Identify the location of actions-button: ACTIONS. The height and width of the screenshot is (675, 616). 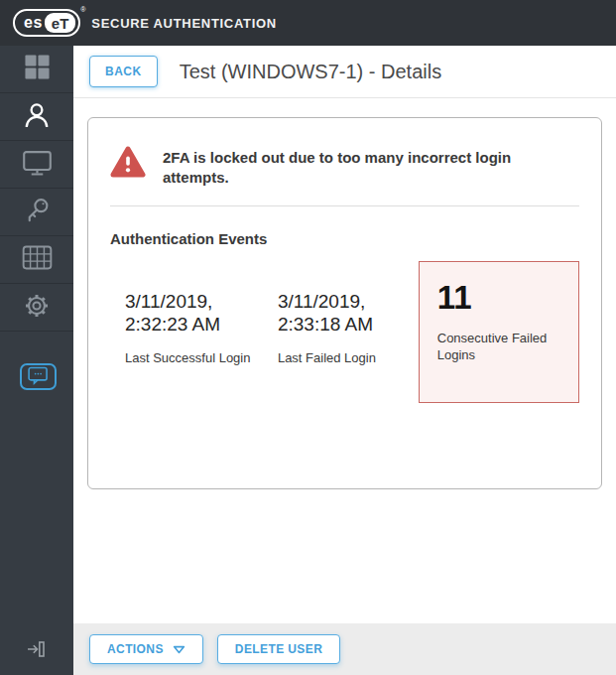
(147, 649).